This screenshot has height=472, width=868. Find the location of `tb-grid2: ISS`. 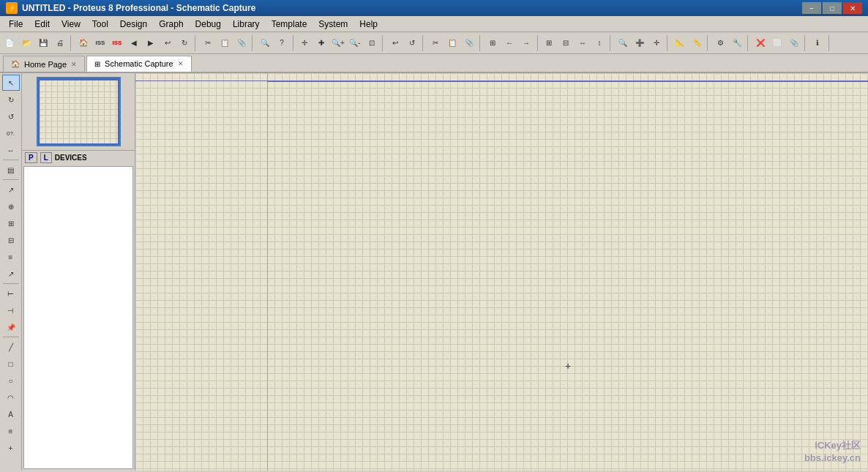

tb-grid2: ISS is located at coordinates (117, 43).